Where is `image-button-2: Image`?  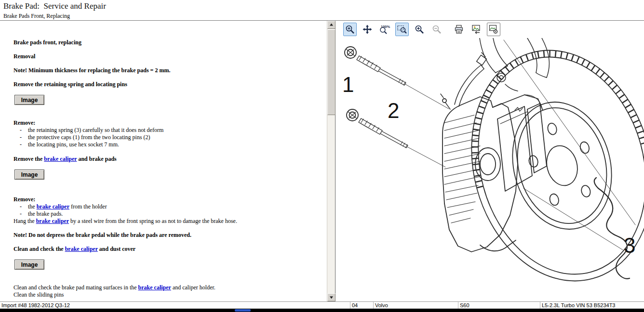
image-button-2: Image is located at coordinates (29, 174).